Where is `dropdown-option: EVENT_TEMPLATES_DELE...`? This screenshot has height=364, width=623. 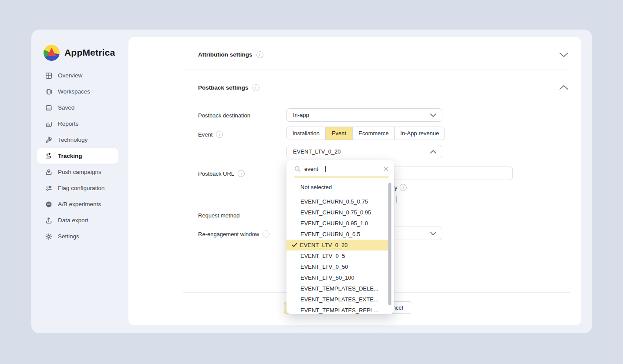
dropdown-option: EVENT_TEMPLATES_DELE... is located at coordinates (337, 289).